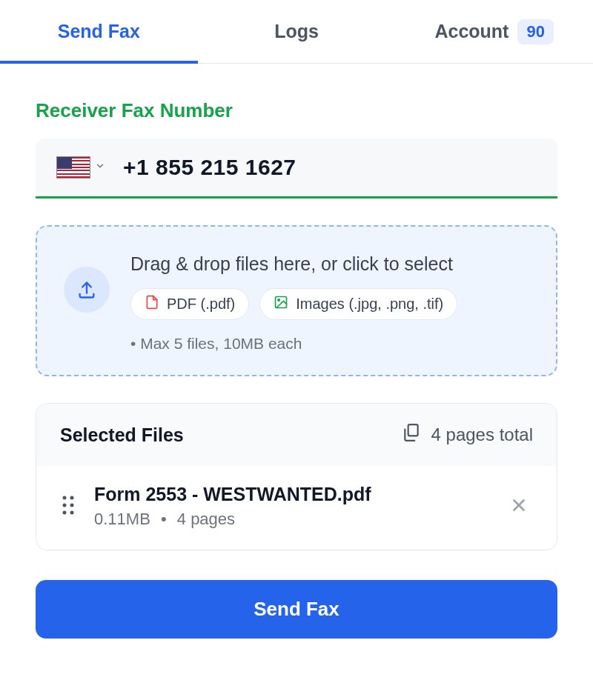 Image resolution: width=593 pixels, height=700 pixels. Describe the element at coordinates (291, 495) in the screenshot. I see `file-name: Form 2553 - WESTWANTED.pdf` at that location.